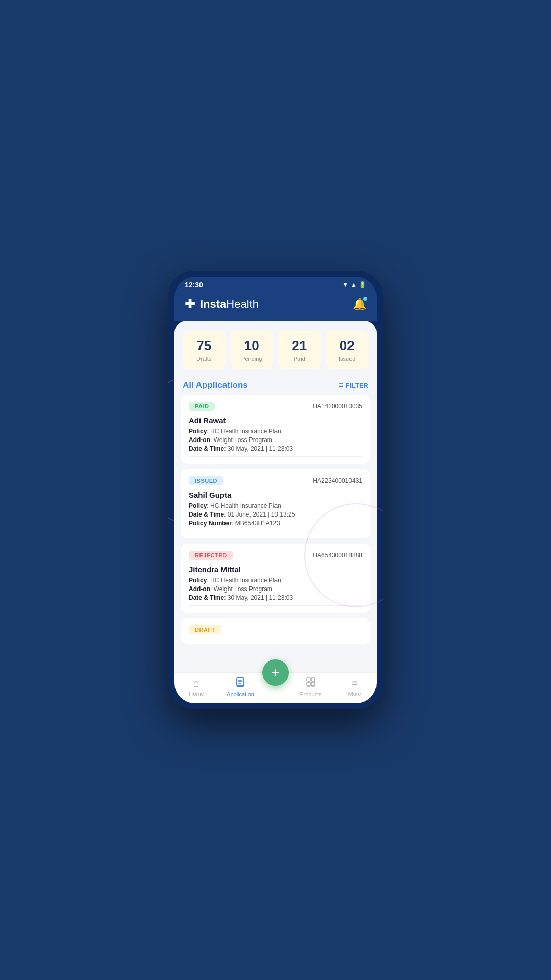  I want to click on stat-number-pending: 10, so click(252, 346).